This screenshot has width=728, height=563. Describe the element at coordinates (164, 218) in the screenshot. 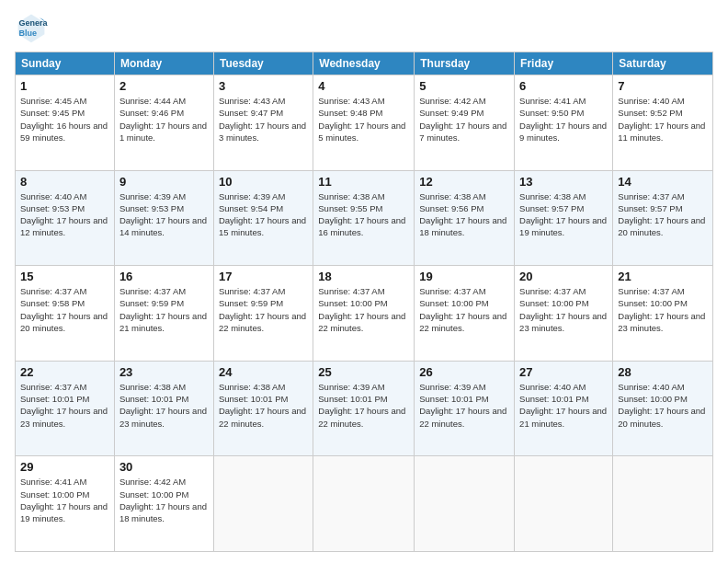

I see `calendar-cell: 9Sunrise: 4:39 AMSunset: 9:53 PMDaylight…` at that location.